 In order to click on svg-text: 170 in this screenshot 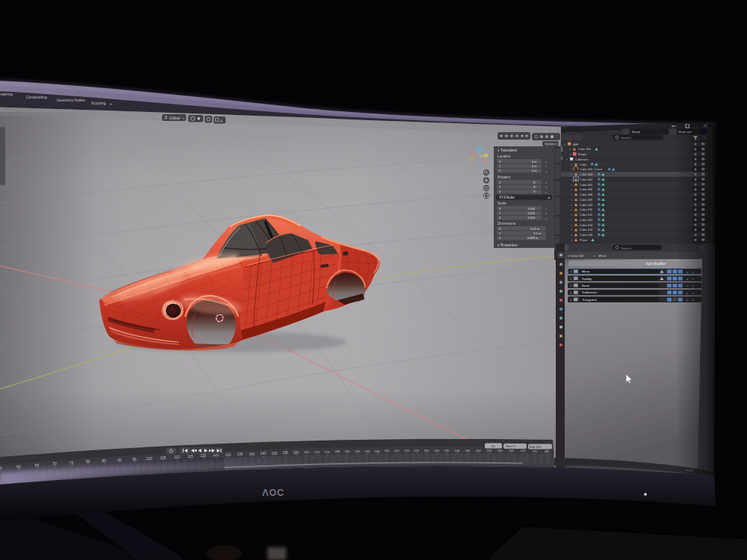, I will do `click(317, 452)`.